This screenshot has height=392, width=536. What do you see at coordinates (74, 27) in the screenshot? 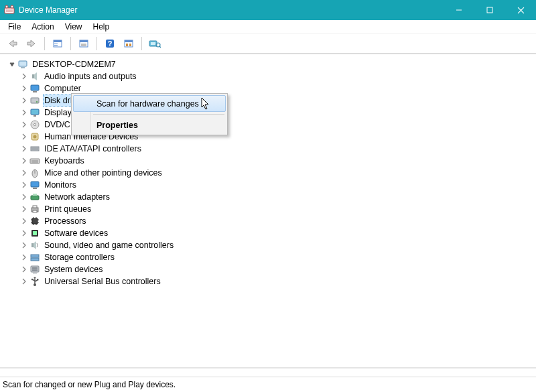
I see `menu-view: View` at bounding box center [74, 27].